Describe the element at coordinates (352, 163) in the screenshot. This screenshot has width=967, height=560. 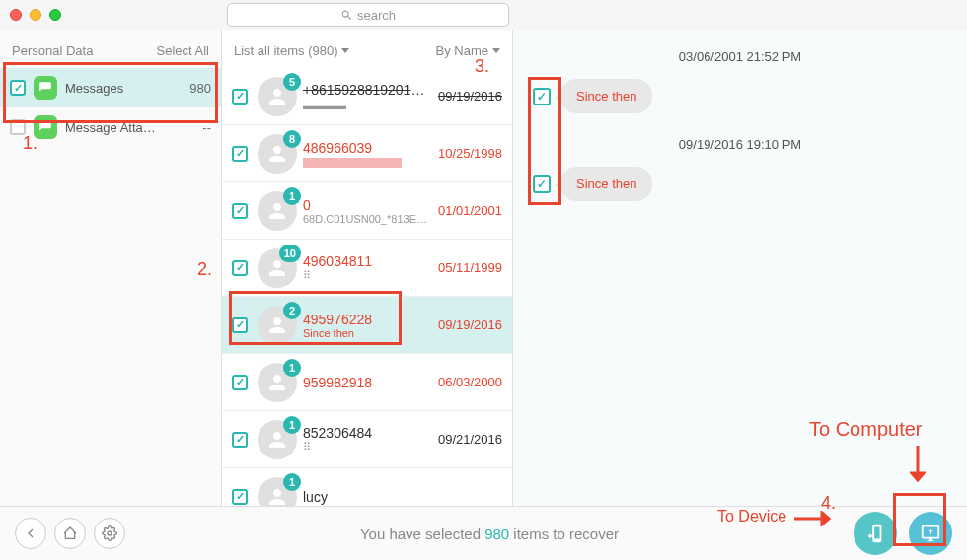
I see `redacted-preview` at that location.